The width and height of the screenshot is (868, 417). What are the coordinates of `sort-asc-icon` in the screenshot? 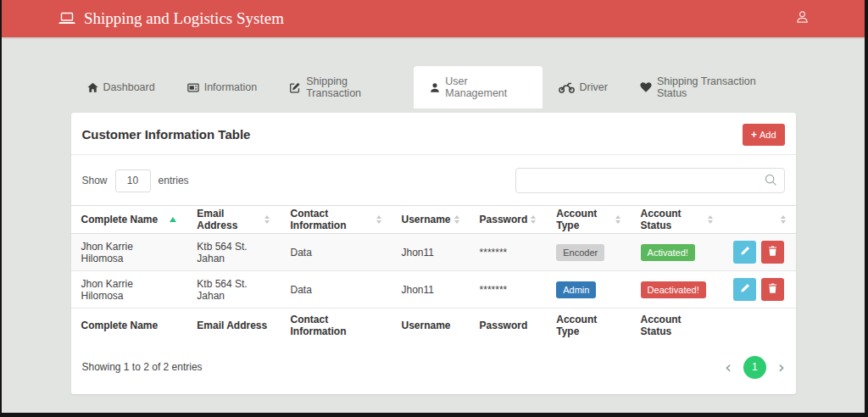 It's located at (173, 220).